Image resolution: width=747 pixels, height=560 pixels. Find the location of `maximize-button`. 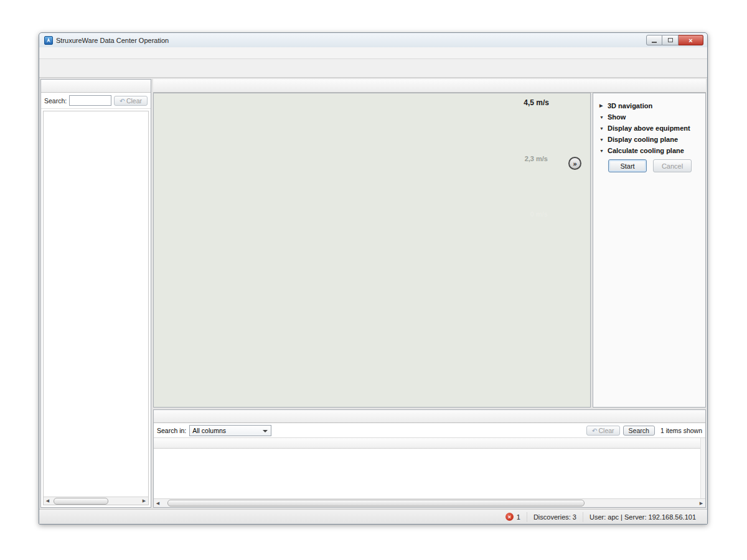

maximize-button is located at coordinates (670, 40).